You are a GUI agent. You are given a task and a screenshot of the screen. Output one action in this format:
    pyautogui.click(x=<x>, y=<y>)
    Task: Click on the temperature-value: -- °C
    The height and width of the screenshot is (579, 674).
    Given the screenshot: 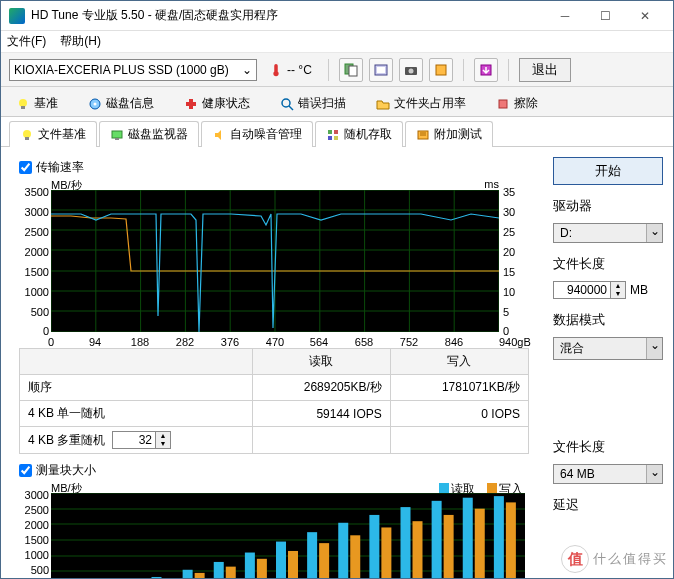 What is the action you would take?
    pyautogui.click(x=300, y=70)
    